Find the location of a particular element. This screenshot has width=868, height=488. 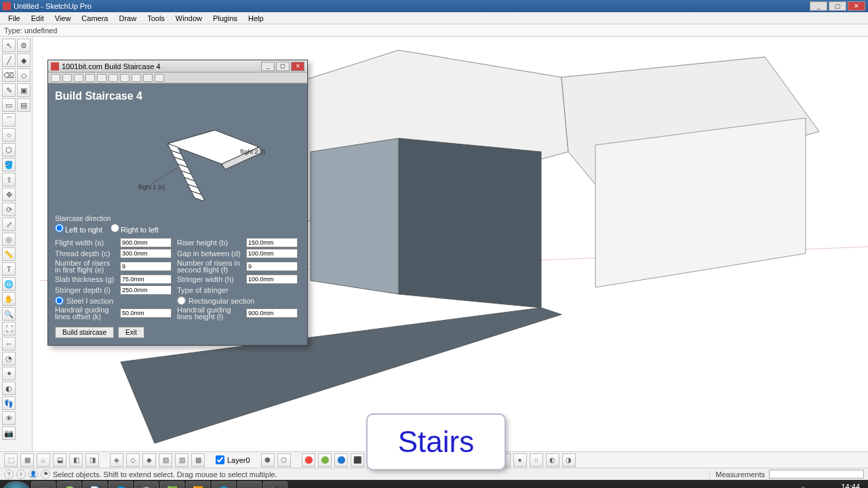

risers1-input is located at coordinates (146, 266).